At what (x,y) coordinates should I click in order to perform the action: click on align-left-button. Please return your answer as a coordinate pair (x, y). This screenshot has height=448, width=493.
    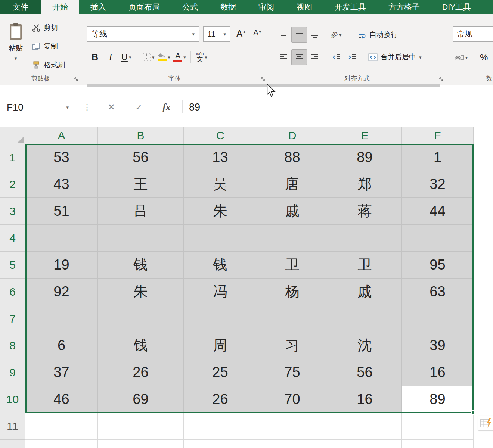
    Looking at the image, I should click on (283, 57).